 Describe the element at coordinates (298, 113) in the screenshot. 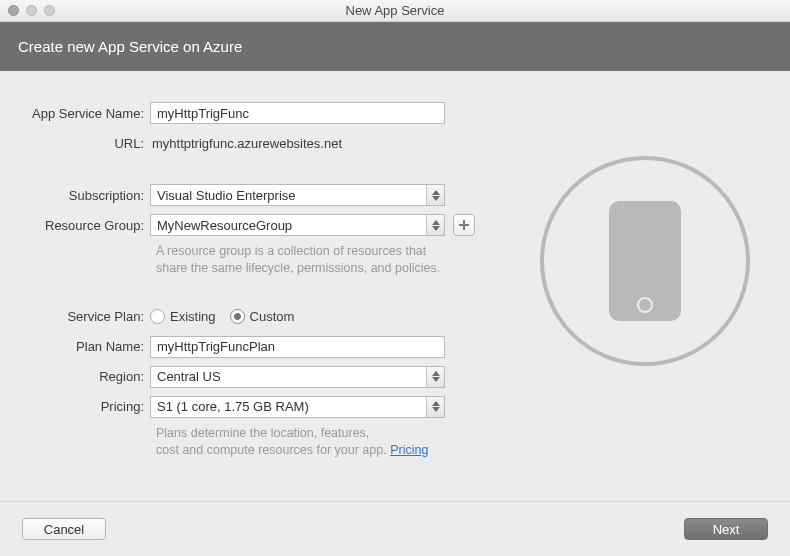

I see `app-service-name-input` at that location.